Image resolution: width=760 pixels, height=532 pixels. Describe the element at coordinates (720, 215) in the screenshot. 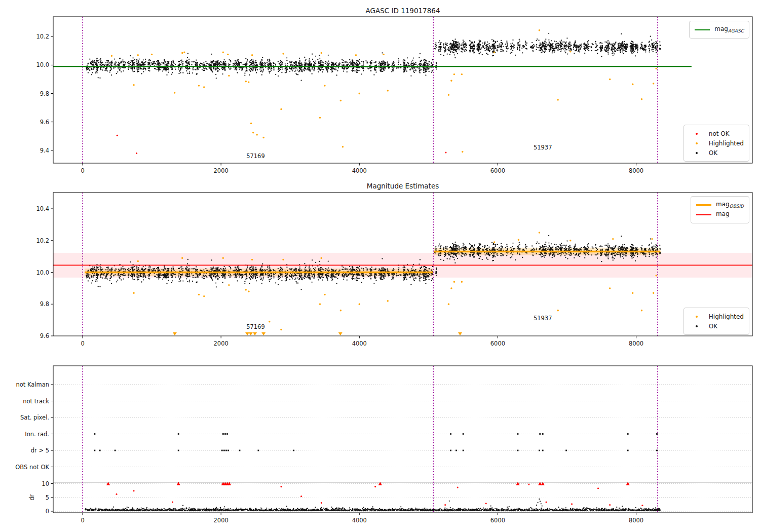

I see `legend-item-mag: mag` at that location.